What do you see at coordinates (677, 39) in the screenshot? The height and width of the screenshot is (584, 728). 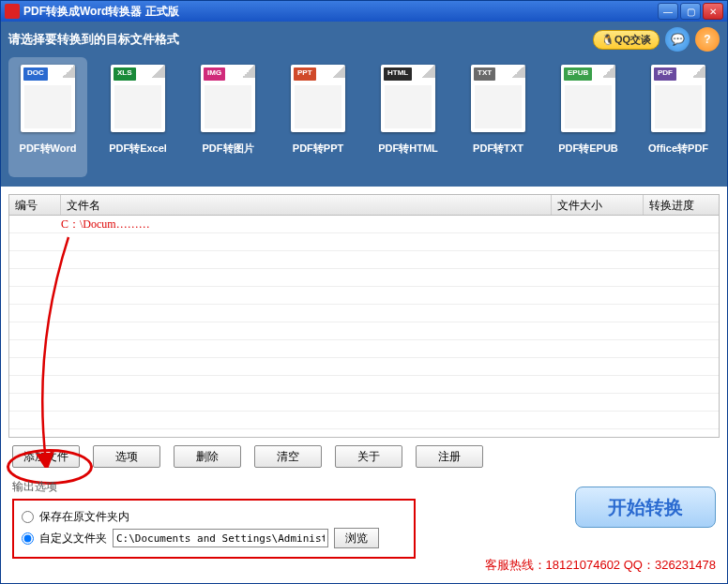 I see `feedback-icon: 💬` at bounding box center [677, 39].